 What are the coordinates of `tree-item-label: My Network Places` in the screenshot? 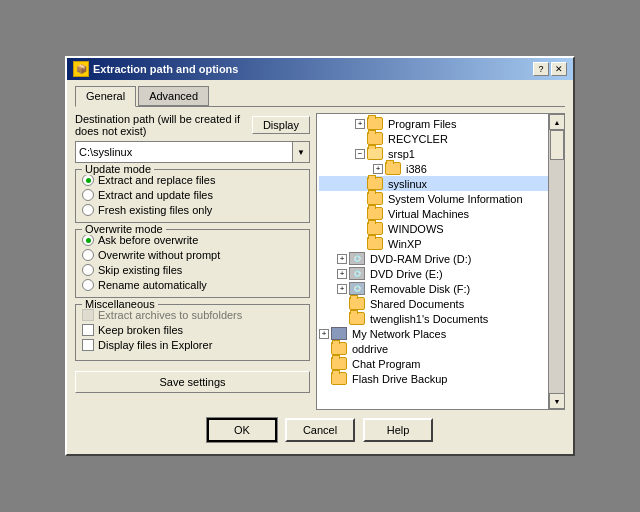 It's located at (399, 334).